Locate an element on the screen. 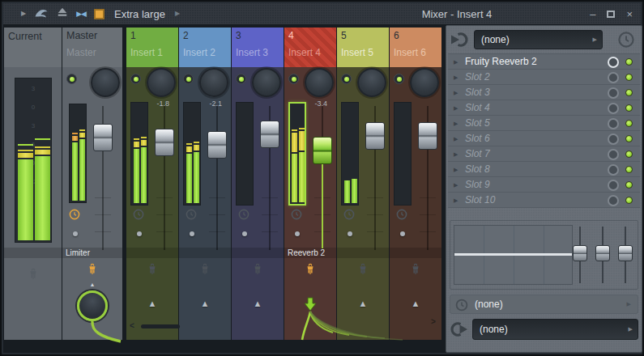 Image resolution: width=644 pixels, height=356 pixels. effect-slot-1: ▶ Fruity Reeverb 2 is located at coordinates (544, 61).